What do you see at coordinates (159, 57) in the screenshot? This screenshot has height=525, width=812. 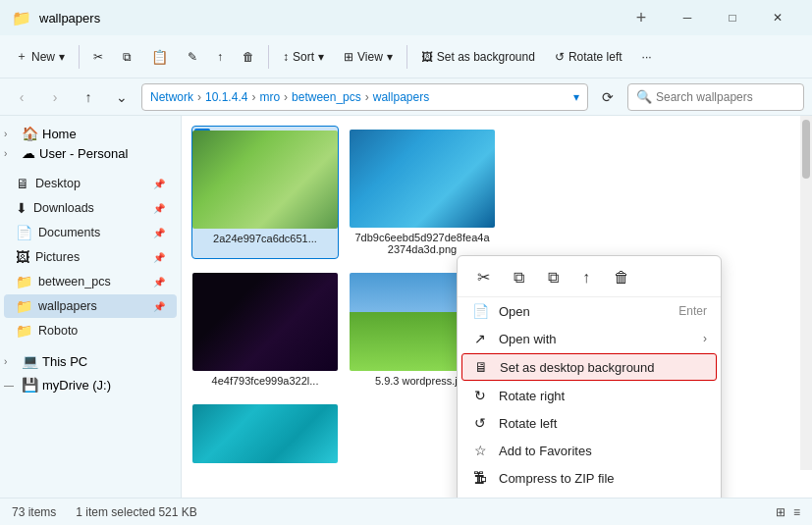 I see `paste-button: 📋` at bounding box center [159, 57].